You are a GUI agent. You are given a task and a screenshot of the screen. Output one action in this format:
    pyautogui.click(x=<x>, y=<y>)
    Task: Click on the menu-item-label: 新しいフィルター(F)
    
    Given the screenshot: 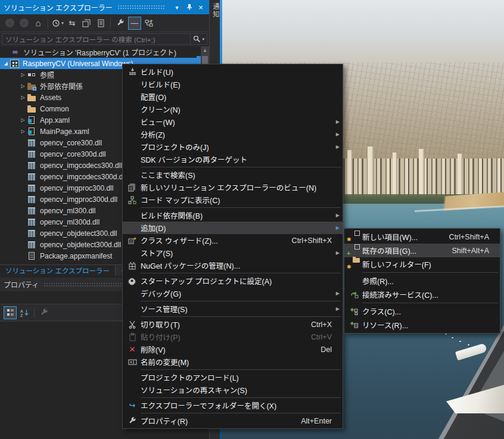 What is the action you would take?
    pyautogui.click(x=430, y=264)
    